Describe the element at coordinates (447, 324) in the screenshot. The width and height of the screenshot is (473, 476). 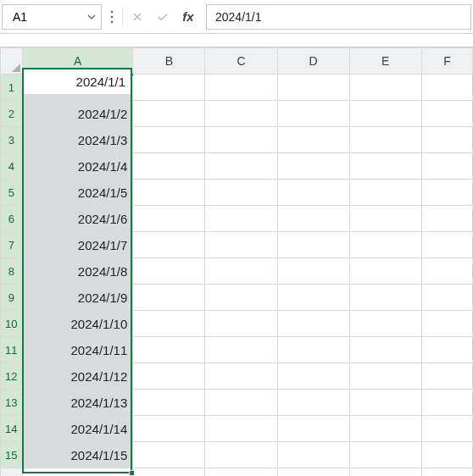
I see `cell-F10` at that location.